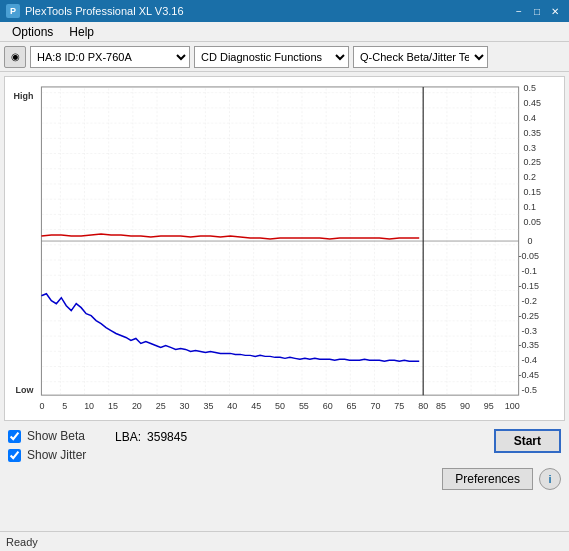 The image size is (569, 551). I want to click on function-select: CD Diagnostic Functions, so click(272, 57).